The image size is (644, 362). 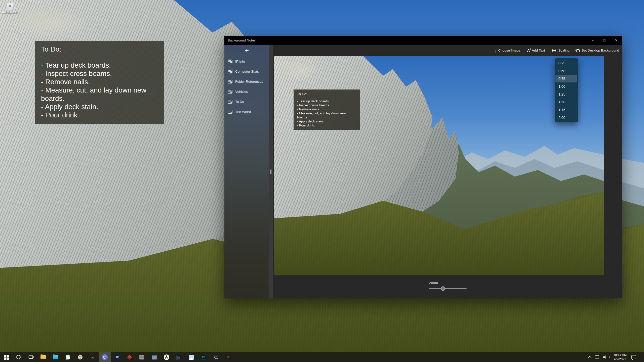 I want to click on add-text-label: Add Text, so click(x=538, y=50).